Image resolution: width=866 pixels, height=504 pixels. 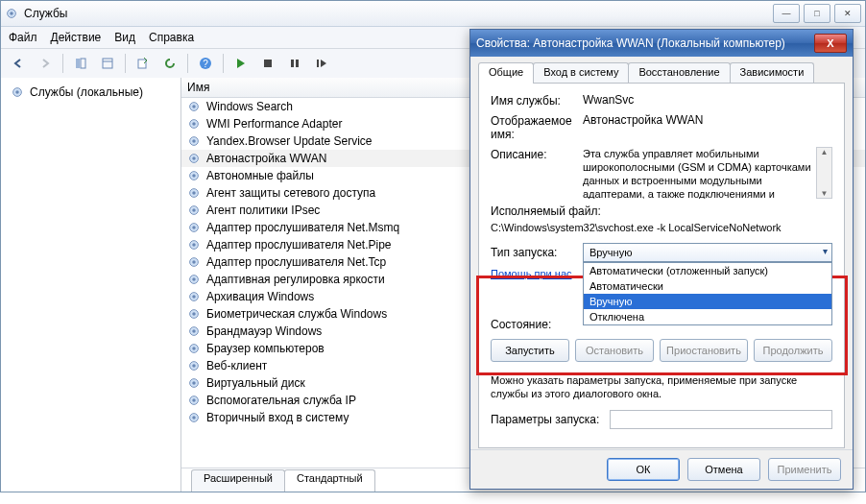 What do you see at coordinates (81, 63) in the screenshot?
I see `show-hide-tree-button` at bounding box center [81, 63].